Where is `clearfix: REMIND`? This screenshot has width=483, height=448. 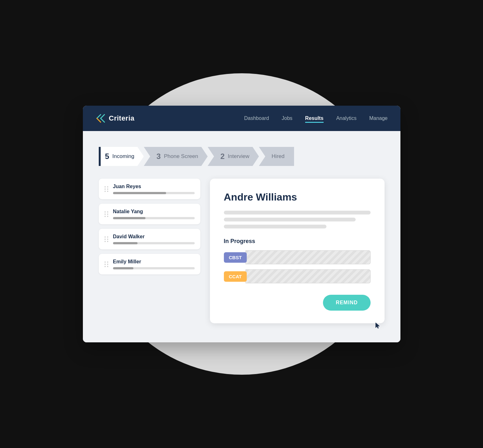 clearfix: REMIND is located at coordinates (297, 300).